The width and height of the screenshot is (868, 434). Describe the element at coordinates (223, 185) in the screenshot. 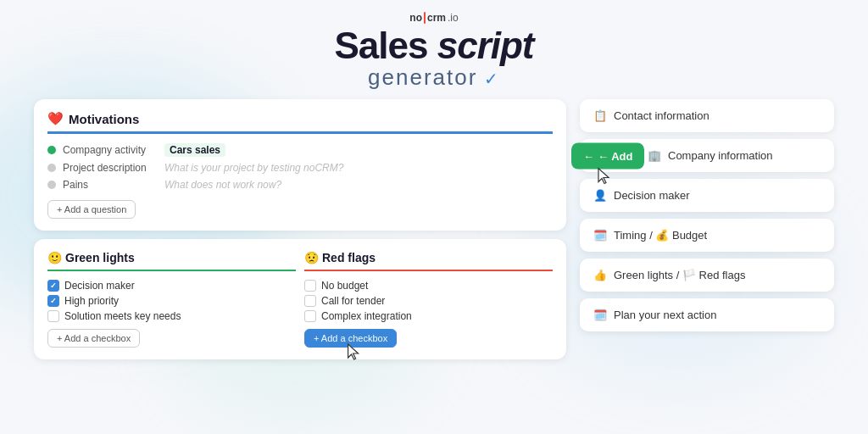

I see `motivation-placeholder-2: What does not work now?` at that location.